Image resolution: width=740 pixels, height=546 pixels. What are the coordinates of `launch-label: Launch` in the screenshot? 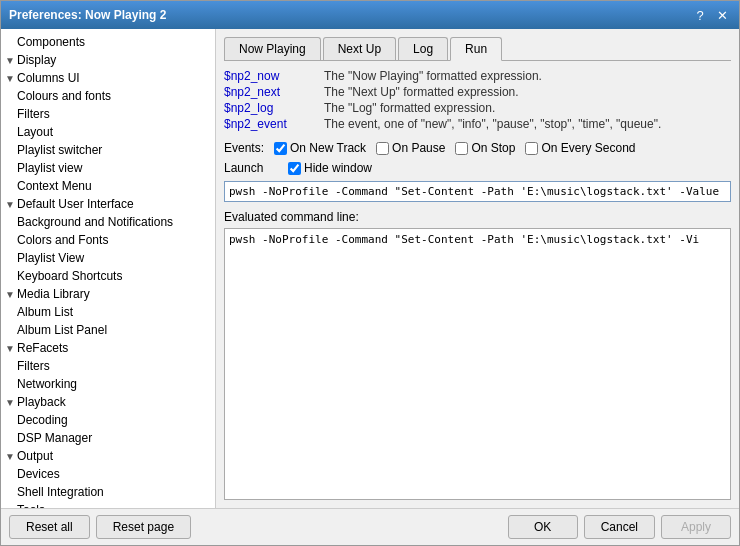 It's located at (251, 168).